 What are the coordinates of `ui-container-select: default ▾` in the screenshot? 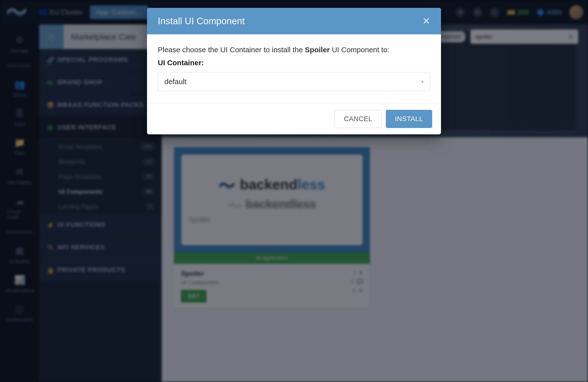 It's located at (294, 82).